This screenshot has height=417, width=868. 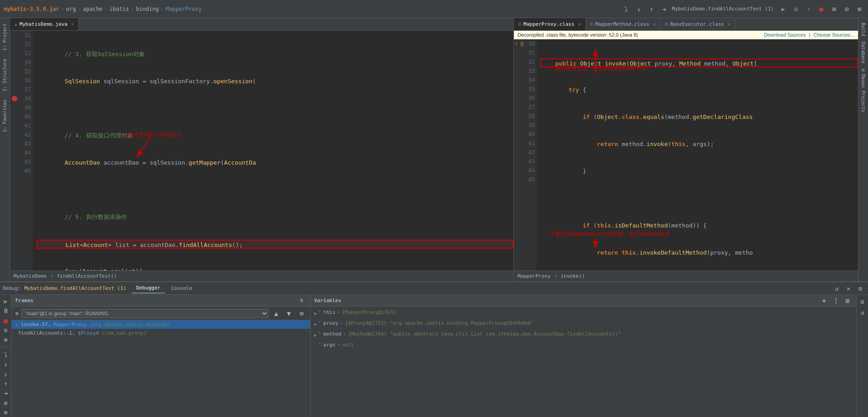 What do you see at coordinates (848, 301) in the screenshot?
I see `expand-all-btn: ⊞` at bounding box center [848, 301].